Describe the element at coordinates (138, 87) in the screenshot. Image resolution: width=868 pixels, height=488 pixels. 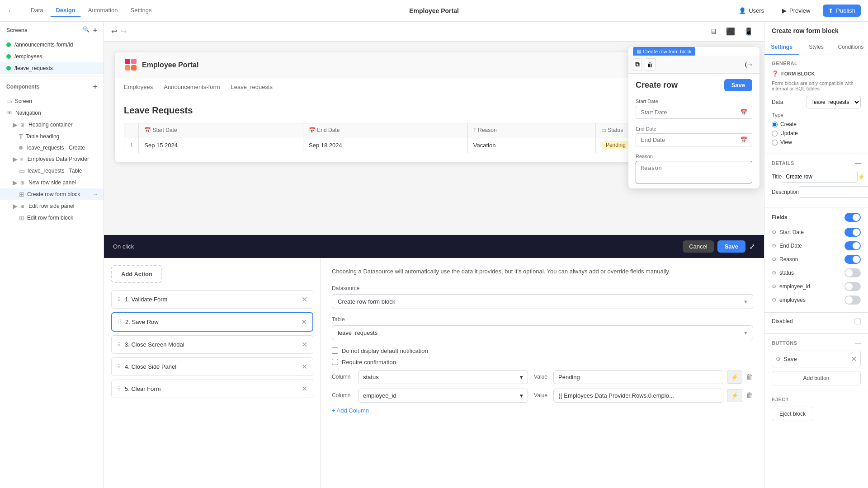
I see `preview-tab-employees: Employees` at that location.